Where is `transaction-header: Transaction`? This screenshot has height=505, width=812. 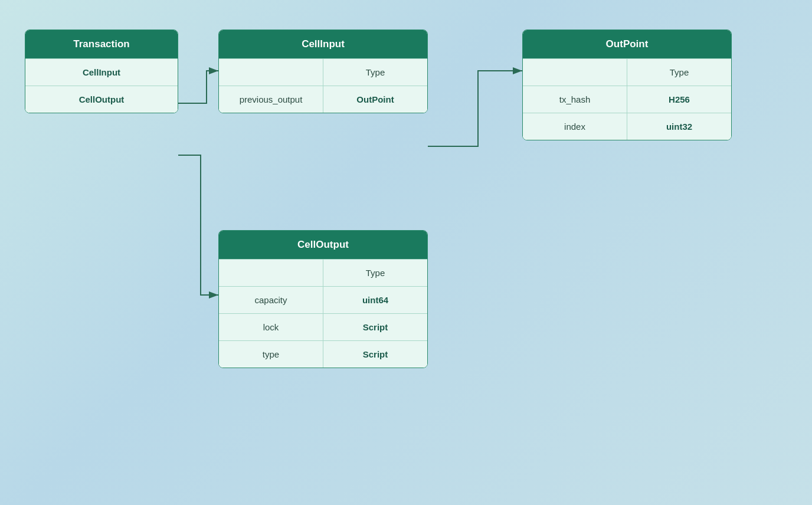 transaction-header: Transaction is located at coordinates (102, 44).